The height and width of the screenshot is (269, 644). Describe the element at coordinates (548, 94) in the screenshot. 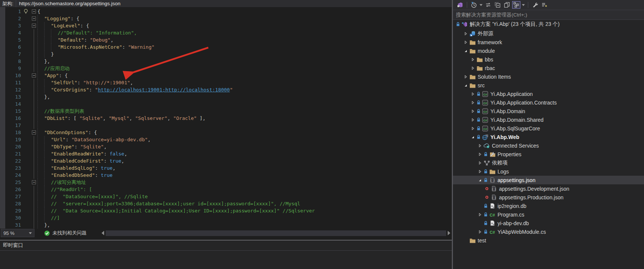

I see `tree-item-yi.abp.application: C#Yi.Abp.Application` at that location.